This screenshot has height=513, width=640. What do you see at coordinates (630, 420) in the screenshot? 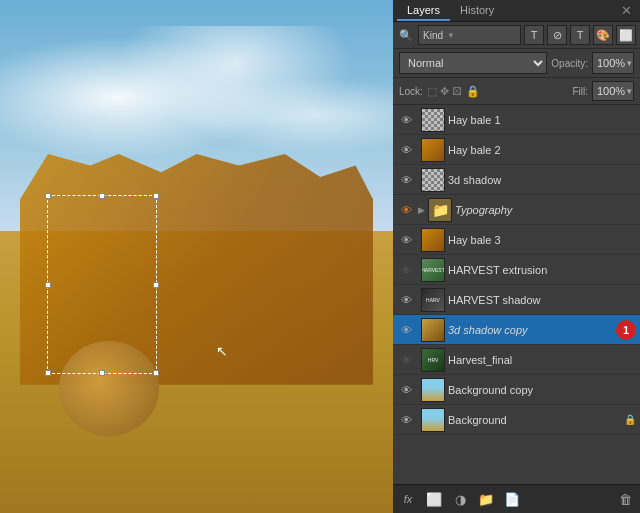
I see `layer-lock-icon: 🔒` at bounding box center [630, 420].